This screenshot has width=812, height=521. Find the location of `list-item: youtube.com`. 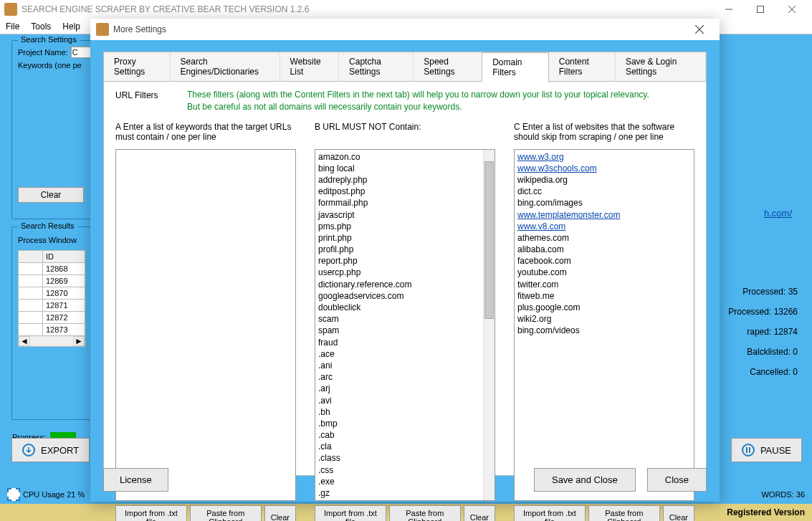

list-item: youtube.com is located at coordinates (604, 272).